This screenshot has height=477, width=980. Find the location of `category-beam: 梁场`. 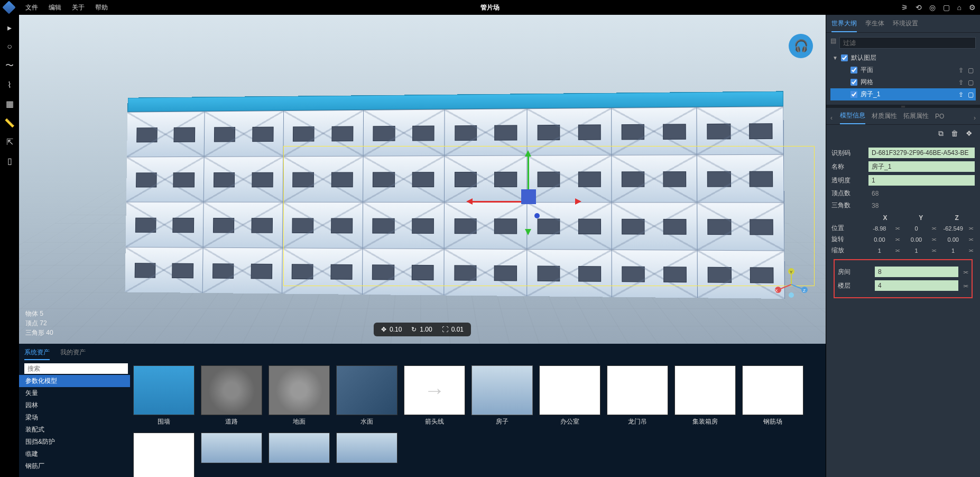

category-beam: 梁场 is located at coordinates (75, 418).